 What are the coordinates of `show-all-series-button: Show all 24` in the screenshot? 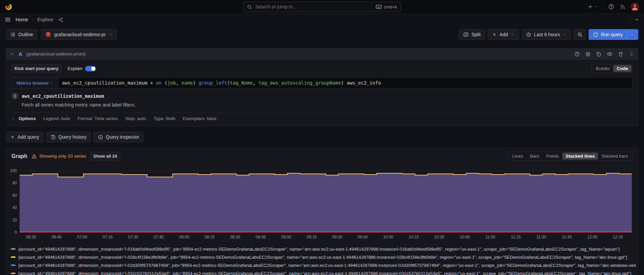 It's located at (105, 156).